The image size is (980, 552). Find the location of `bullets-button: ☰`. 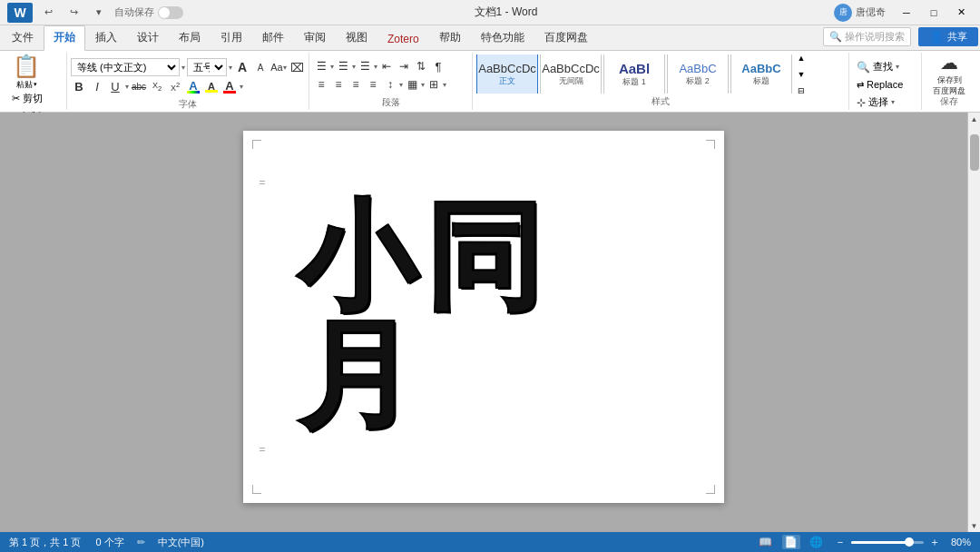

bullets-button: ☰ is located at coordinates (321, 66).